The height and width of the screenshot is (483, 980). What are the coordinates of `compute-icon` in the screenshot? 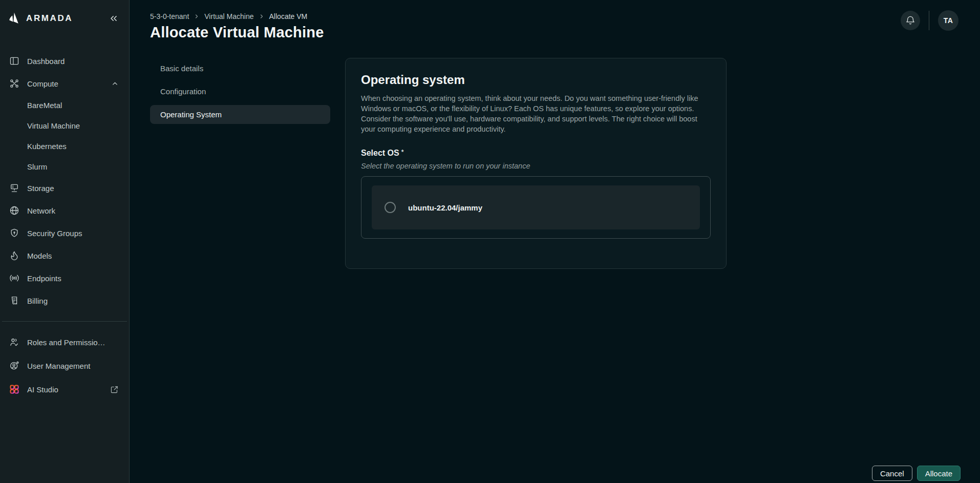 It's located at (14, 83).